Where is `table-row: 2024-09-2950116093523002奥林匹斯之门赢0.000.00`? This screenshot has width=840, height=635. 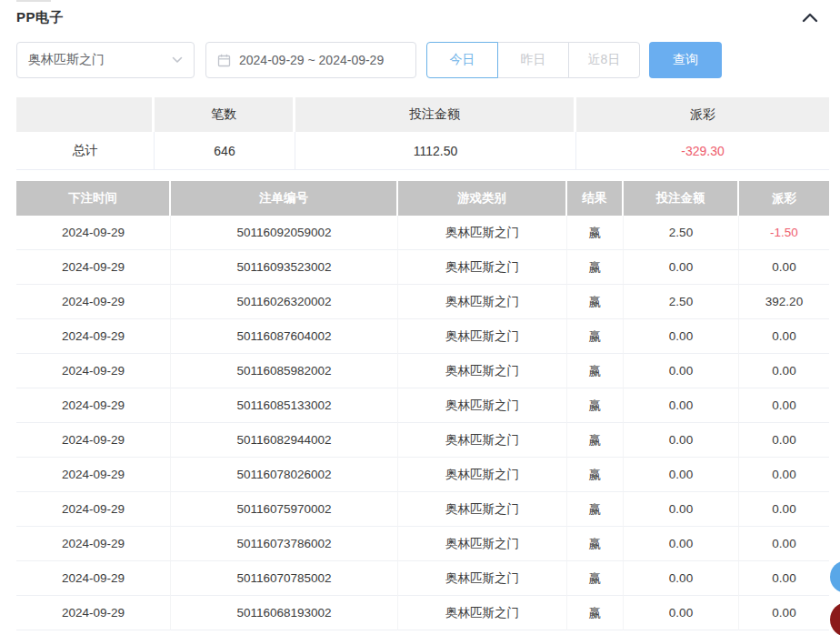
table-row: 2024-09-2950116093523002奥林匹斯之门赢0.000.00 is located at coordinates (423, 267).